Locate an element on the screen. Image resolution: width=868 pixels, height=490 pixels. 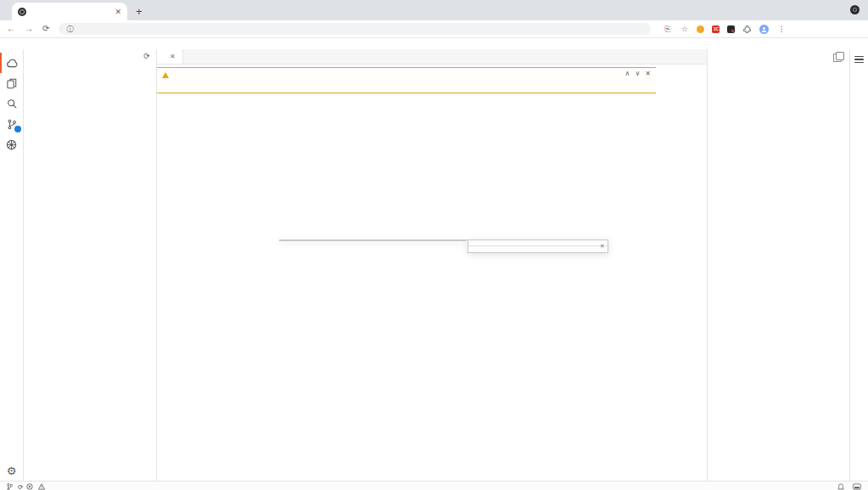
notifications-bell-icon is located at coordinates (841, 487).